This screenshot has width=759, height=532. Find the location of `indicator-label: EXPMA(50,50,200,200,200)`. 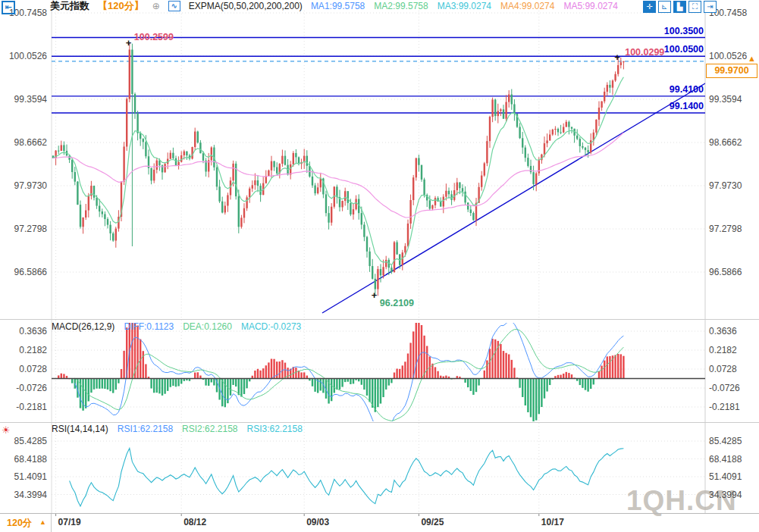

indicator-label: EXPMA(50,50,200,200,200) is located at coordinates (246, 6).